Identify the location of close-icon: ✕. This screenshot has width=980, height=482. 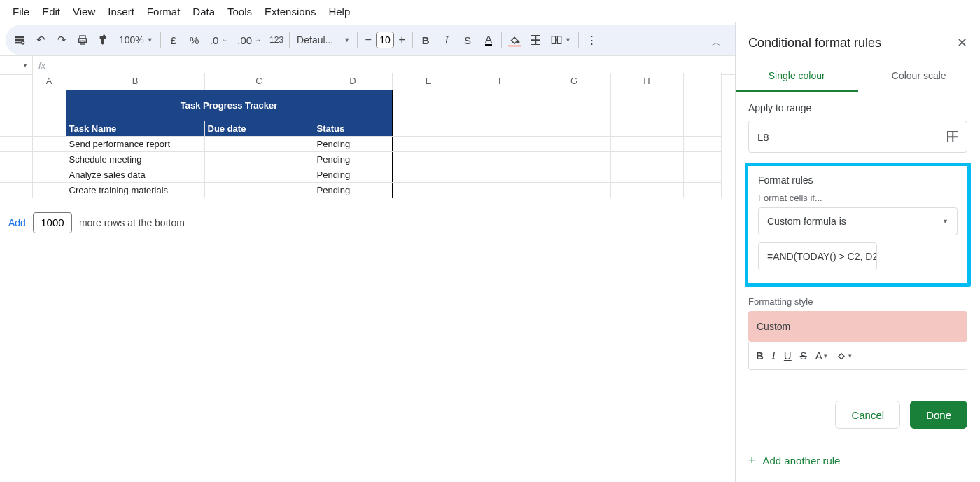
(962, 43).